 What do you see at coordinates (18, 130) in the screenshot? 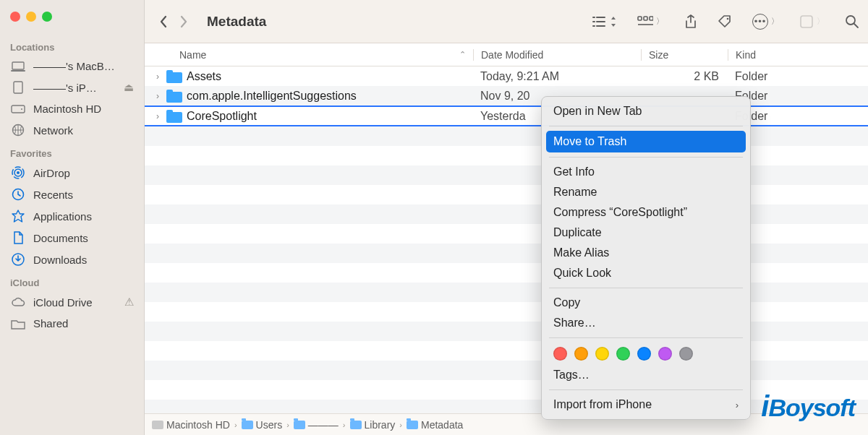
I see `globe-icon` at bounding box center [18, 130].